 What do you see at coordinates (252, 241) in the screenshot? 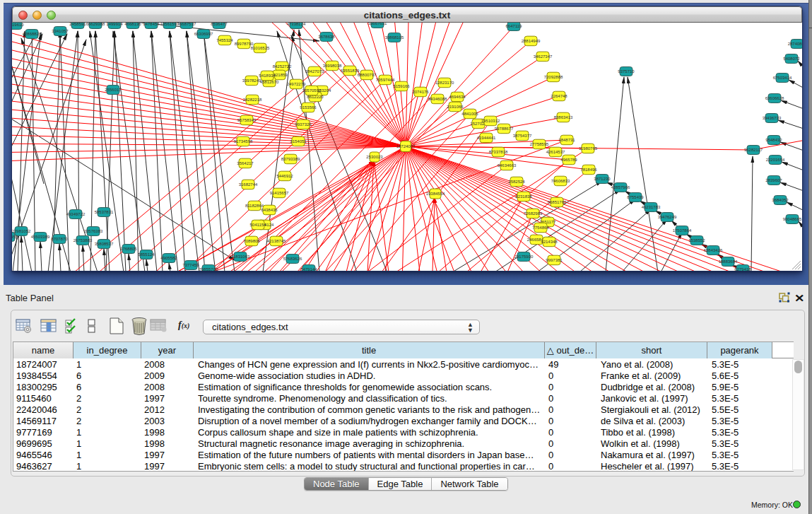
I see `svg-text: 7089806` at bounding box center [252, 241].